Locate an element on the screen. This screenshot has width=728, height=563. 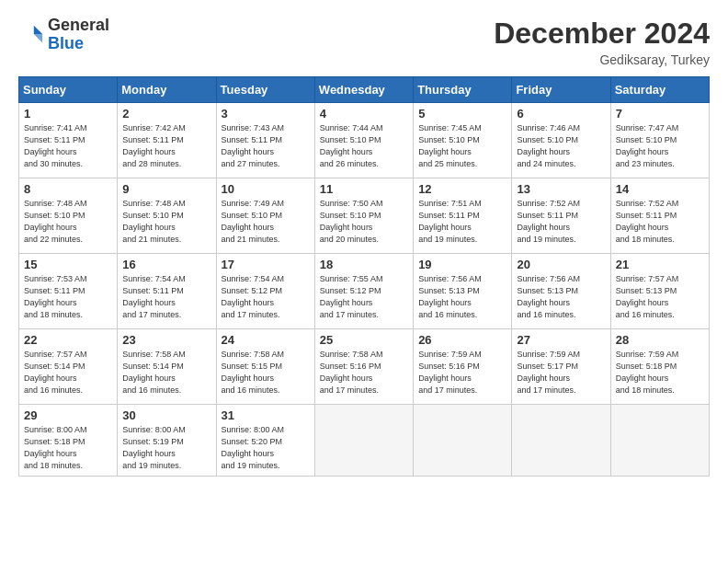
table-row: 23Sunrise: 7:58 AMSunset: 5:14 PMDayligh… is located at coordinates (167, 367).